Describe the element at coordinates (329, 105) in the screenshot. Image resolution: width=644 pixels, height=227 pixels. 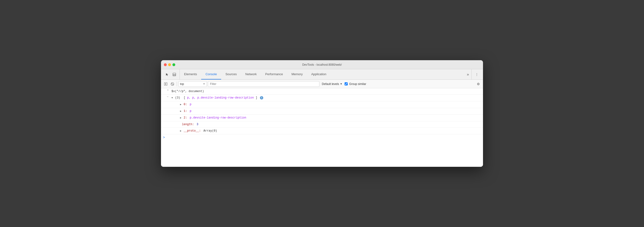
I see `console-item-0-content: ▶ 0: p` at that location.